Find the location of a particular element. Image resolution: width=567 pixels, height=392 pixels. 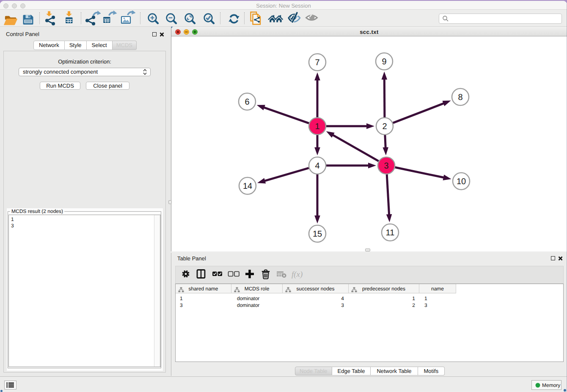

svg-text: f(x) is located at coordinates (297, 274).